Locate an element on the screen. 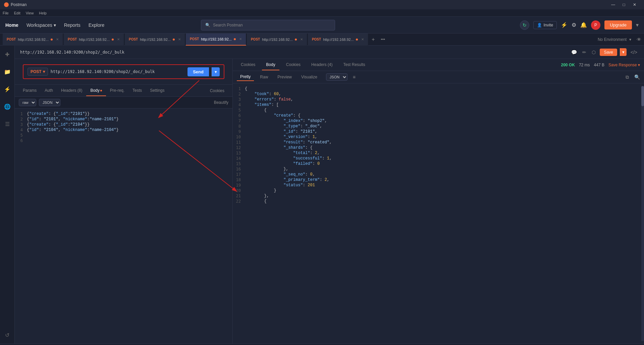 This screenshot has height=345, width=644. format-preview: Preview is located at coordinates (284, 77).